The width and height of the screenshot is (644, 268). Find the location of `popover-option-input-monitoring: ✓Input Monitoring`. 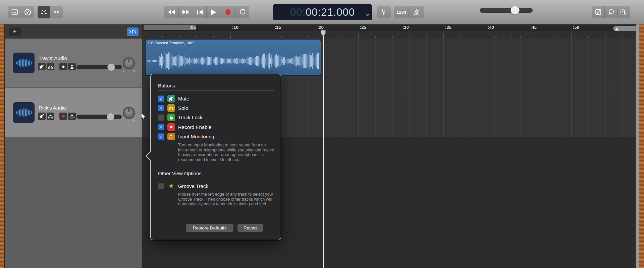

popover-option-input-monitoring: ✓Input Monitoring is located at coordinates (186, 137).